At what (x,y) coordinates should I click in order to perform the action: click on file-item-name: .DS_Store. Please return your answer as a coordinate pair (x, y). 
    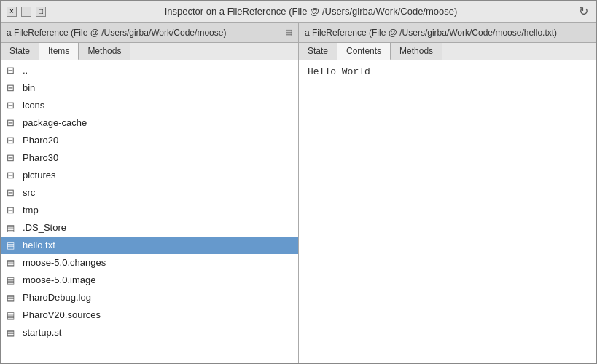
    Looking at the image, I should click on (44, 228).